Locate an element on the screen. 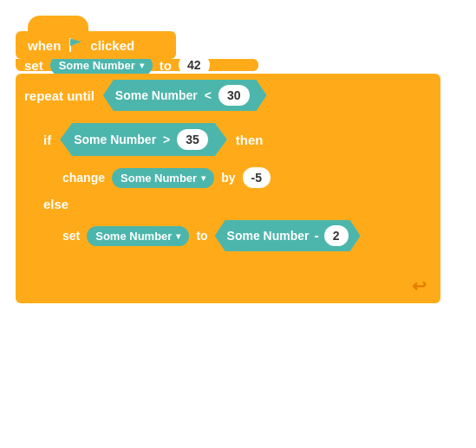 The image size is (476, 448). repeat-condition: Some Number < 30 is located at coordinates (186, 95).